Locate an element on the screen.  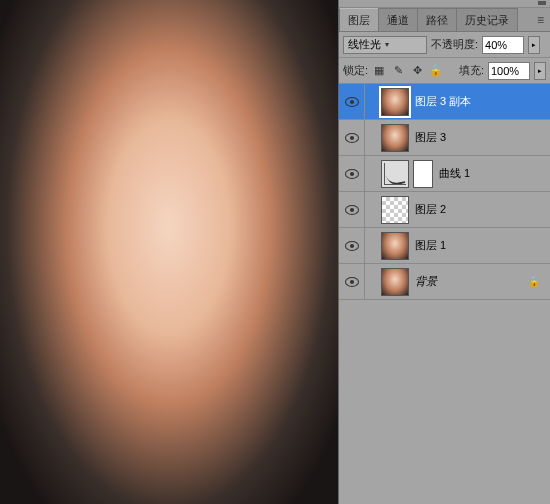
layer-name: 曲线 1 is located at coordinates (454, 174).